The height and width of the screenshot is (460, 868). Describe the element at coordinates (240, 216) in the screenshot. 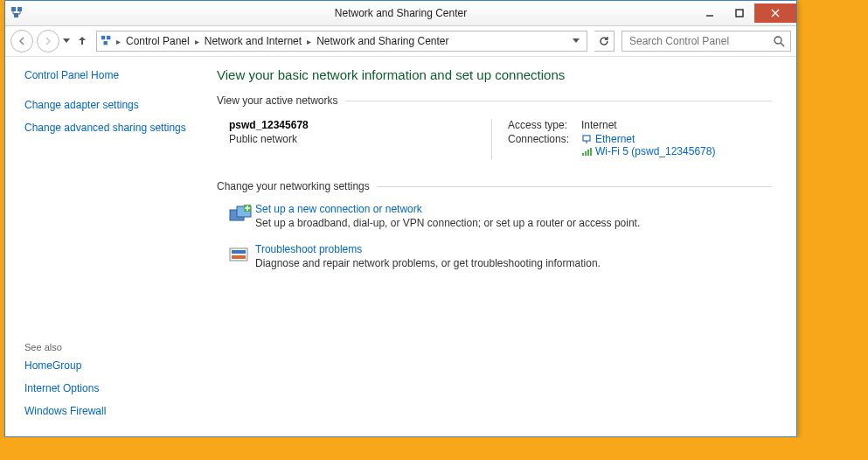

I see `setup-connection-icon` at that location.